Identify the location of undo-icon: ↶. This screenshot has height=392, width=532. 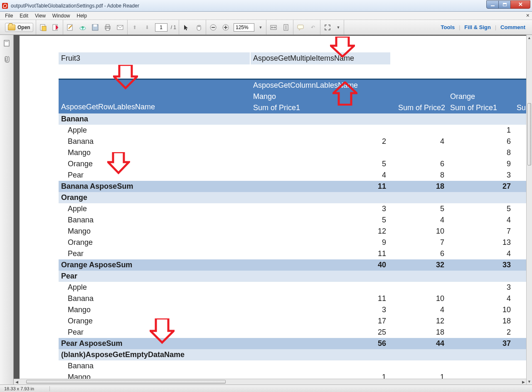
(313, 27).